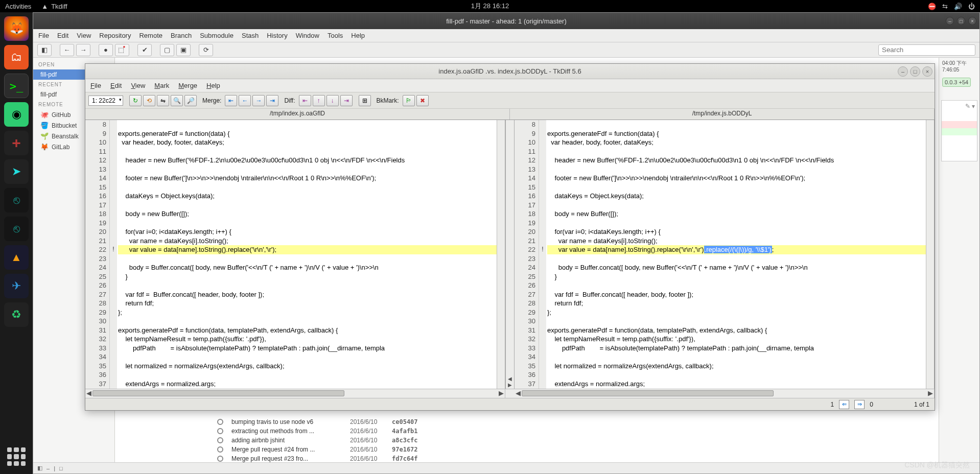  Describe the element at coordinates (319, 101) in the screenshot. I see `diff-prev-button: ↑` at that location.